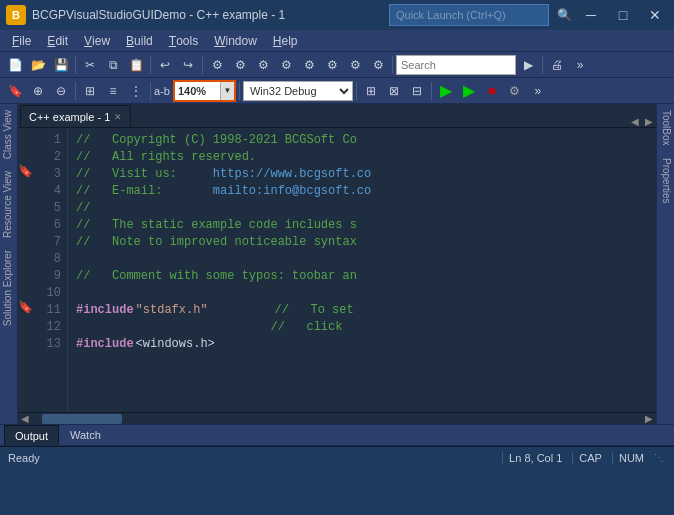 The width and height of the screenshot is (674, 515). I want to click on code-text-5: //, so click(83, 208).